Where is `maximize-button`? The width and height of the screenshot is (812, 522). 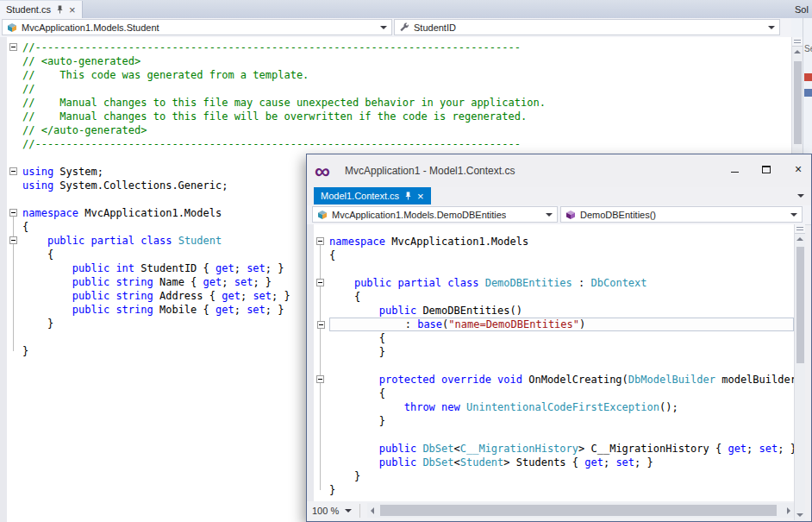
maximize-button is located at coordinates (766, 169).